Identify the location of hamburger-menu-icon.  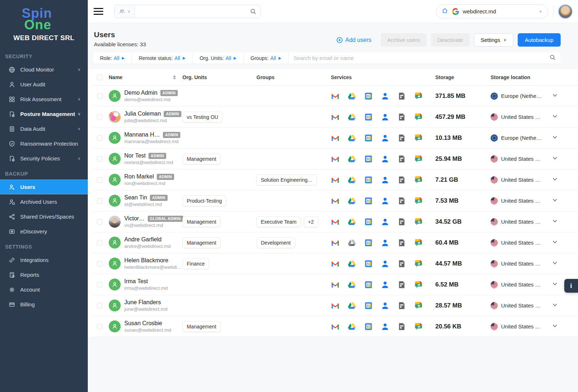
(98, 12).